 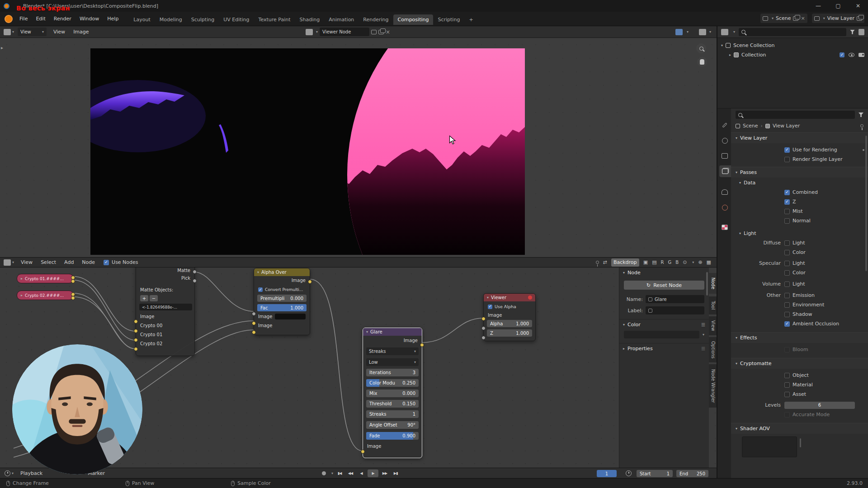 I want to click on presets-menu-icon: ☰, so click(x=703, y=324).